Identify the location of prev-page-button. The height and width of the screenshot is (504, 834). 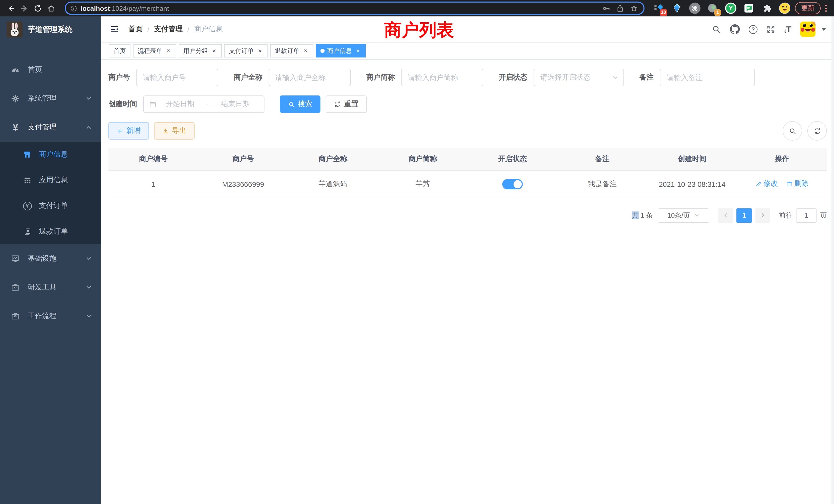
(726, 215).